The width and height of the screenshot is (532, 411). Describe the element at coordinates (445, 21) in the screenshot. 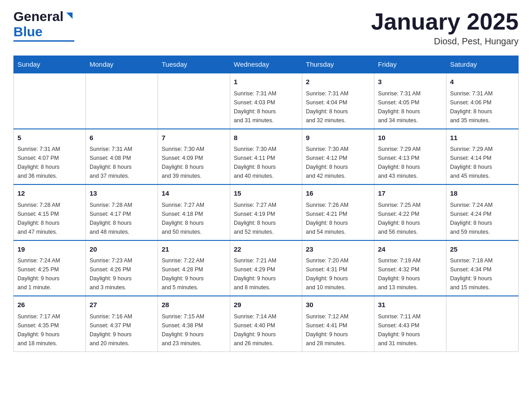

I see `calendar-title: January 2025` at that location.